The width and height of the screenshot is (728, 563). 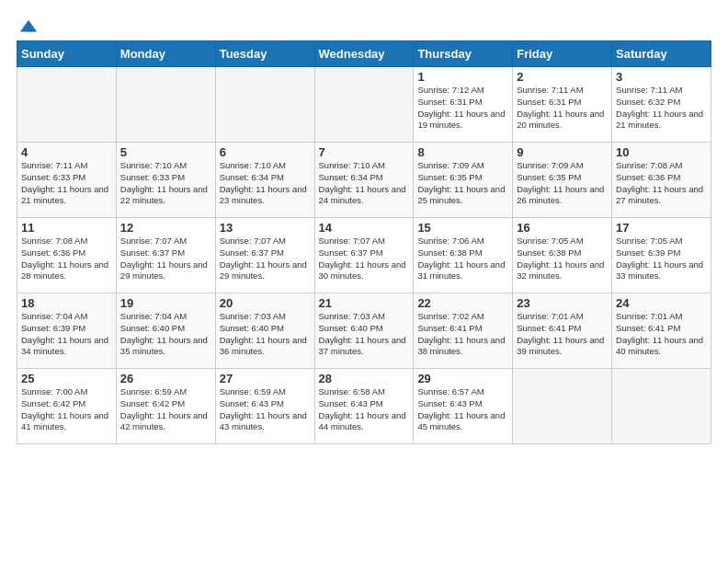 What do you see at coordinates (165, 410) in the screenshot?
I see `day-info: Sunrise: 6:59 AMSunset: 6:42 PMDaylight:…` at bounding box center [165, 410].